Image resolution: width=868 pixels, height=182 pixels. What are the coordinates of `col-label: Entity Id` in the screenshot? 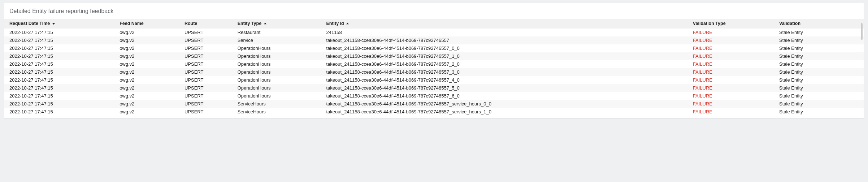 It's located at (335, 23).